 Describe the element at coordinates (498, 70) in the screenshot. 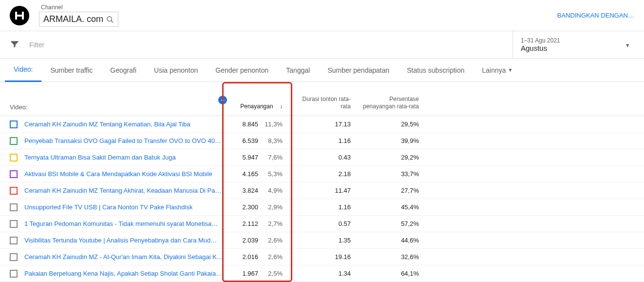

I see `tab-more: Lainnya ▼` at that location.